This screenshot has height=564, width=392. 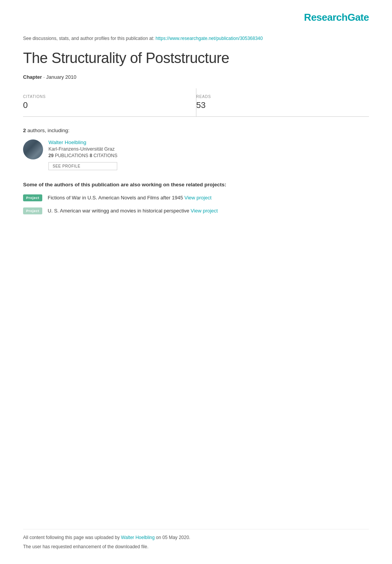 I want to click on project-text-1: Fictions of War in U.S. American Novels …, so click(x=130, y=197).